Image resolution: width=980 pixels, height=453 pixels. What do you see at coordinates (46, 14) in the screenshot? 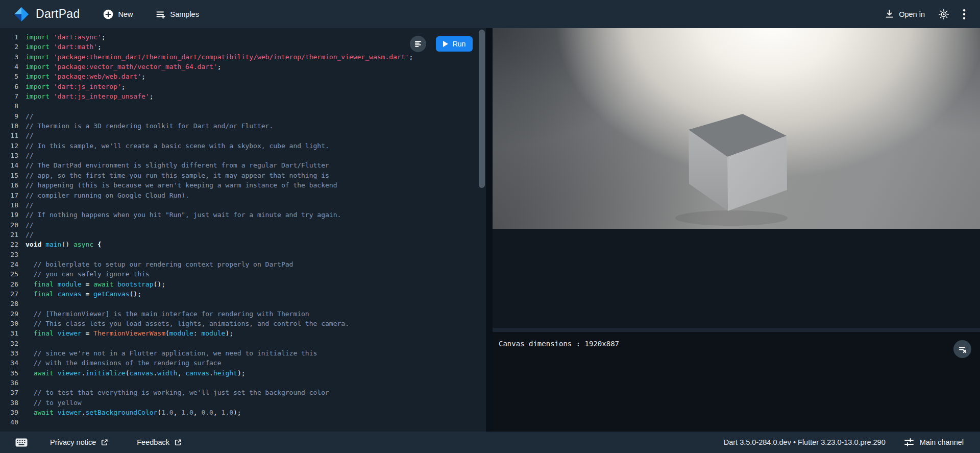
I see `brand: DartPad` at bounding box center [46, 14].